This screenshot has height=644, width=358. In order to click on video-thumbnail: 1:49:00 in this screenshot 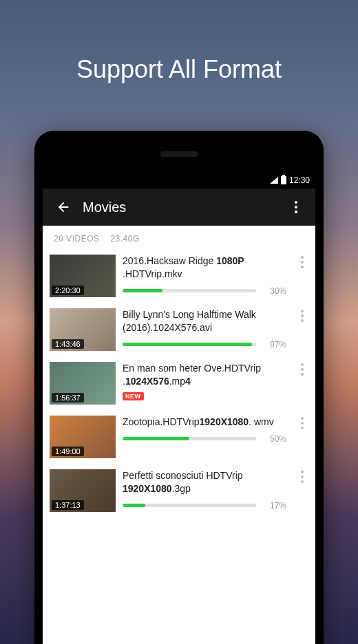, I will do `click(83, 437)`.